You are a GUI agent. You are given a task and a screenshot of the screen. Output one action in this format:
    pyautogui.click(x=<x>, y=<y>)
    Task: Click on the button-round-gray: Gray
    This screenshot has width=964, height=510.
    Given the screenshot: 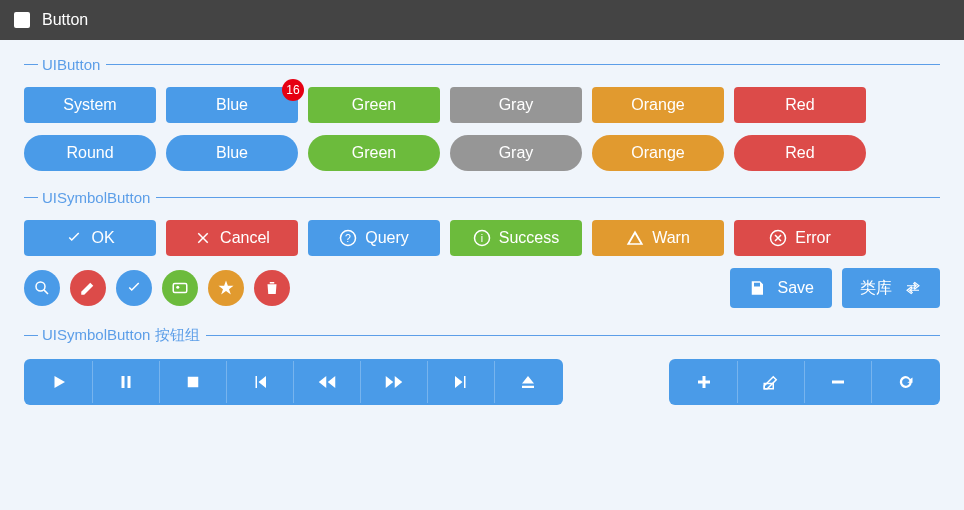 What is the action you would take?
    pyautogui.click(x=516, y=153)
    